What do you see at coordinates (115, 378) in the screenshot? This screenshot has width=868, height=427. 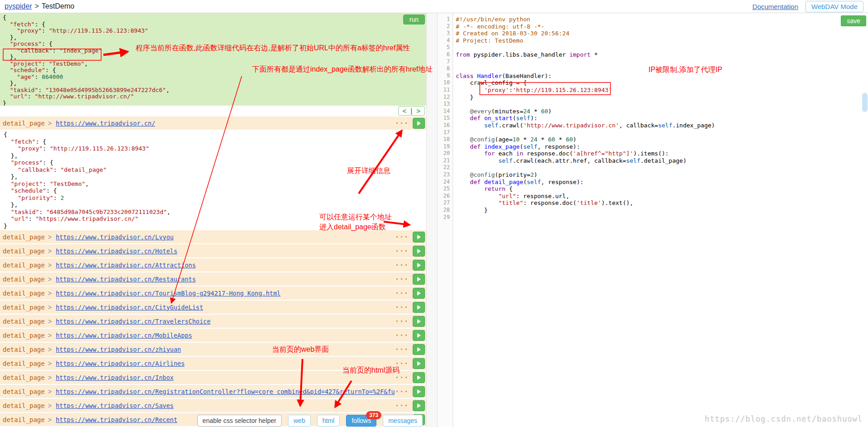 I see `follow-url-link: https://www.tripadvisor.cn/Inbox` at bounding box center [115, 378].